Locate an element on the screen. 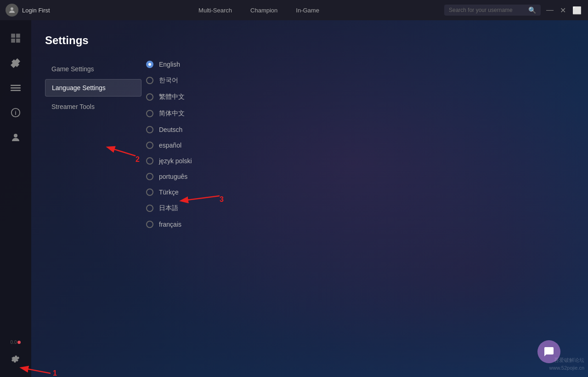 The height and width of the screenshot is (377, 588). nav-streamer-tools: Streamer Tools is located at coordinates (93, 107).